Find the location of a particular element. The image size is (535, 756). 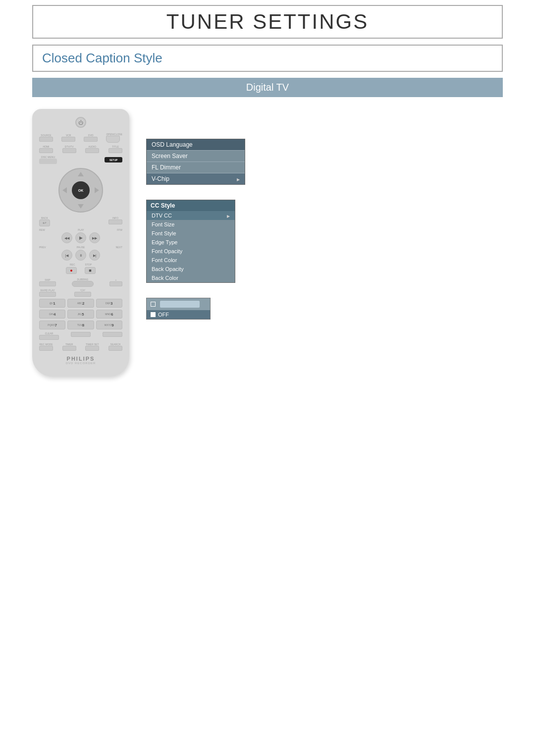

setup-button: SETUP is located at coordinates (113, 160).